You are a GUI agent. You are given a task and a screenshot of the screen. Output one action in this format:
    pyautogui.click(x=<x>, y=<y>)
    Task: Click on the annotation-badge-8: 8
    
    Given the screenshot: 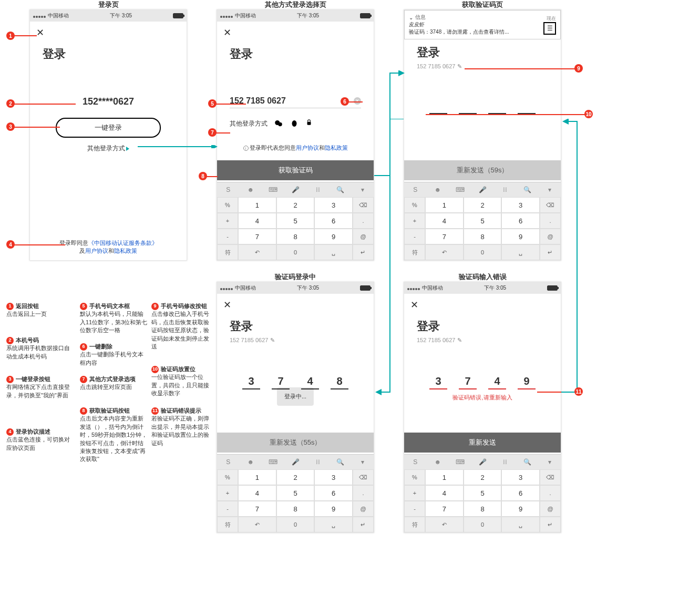 What is the action you would take?
    pyautogui.click(x=203, y=176)
    